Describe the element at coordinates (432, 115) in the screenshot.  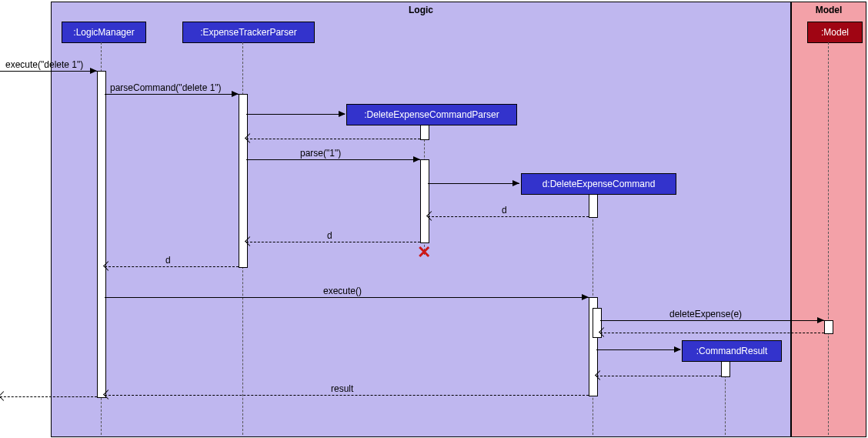
I see `delexpensecmdparser-head: :DeleteExpenseCommandParser` at that location.